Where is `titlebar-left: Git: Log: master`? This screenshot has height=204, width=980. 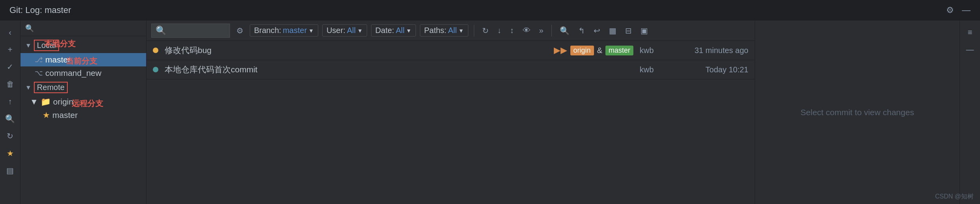
titlebar-left: Git: Log: master is located at coordinates (40, 10).